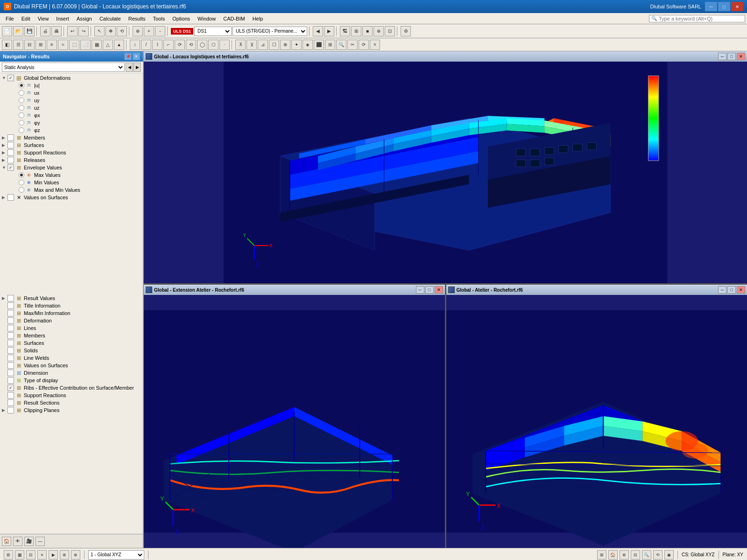 The image size is (747, 560). What do you see at coordinates (111, 31) in the screenshot?
I see `tb-move: ✥` at bounding box center [111, 31].